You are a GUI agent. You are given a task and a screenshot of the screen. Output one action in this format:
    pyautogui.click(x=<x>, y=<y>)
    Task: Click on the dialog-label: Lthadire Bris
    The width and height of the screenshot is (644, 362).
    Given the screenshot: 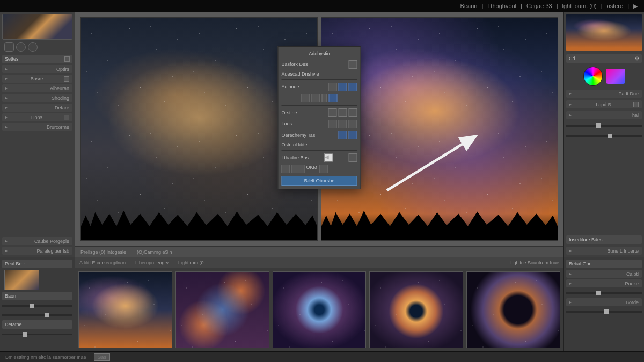 What is the action you would take?
    pyautogui.click(x=295, y=158)
    